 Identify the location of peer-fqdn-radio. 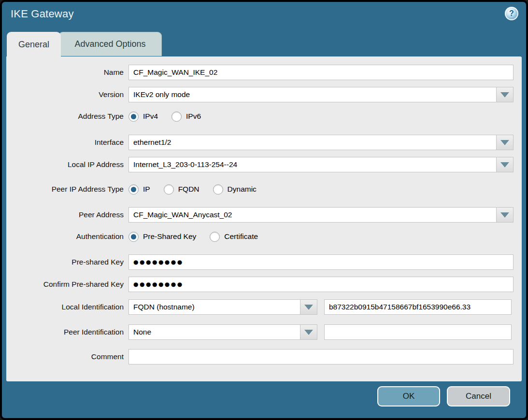
(169, 189).